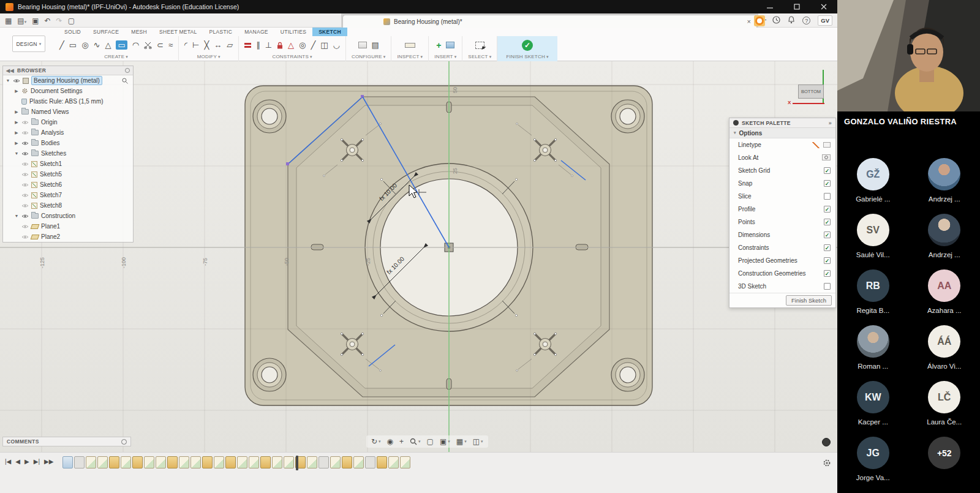 This screenshot has height=493, width=980. Describe the element at coordinates (76, 206) in the screenshot. I see `browser-row-sketch: Sketch8` at that location.